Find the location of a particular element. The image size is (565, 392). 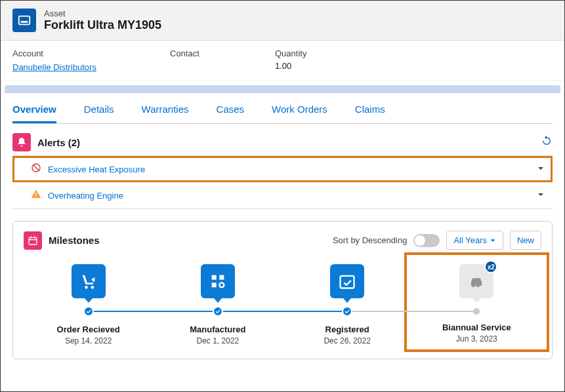

asset-title: Forklift Ultra MY1905 is located at coordinates (102, 25).